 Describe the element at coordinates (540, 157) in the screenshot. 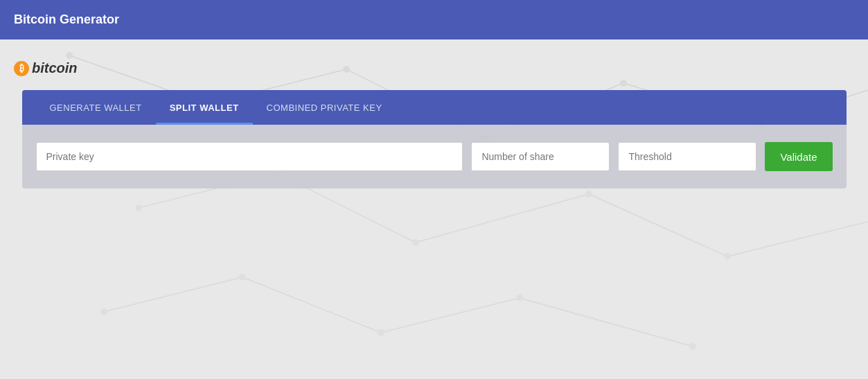

I see `number-of-share-input` at that location.